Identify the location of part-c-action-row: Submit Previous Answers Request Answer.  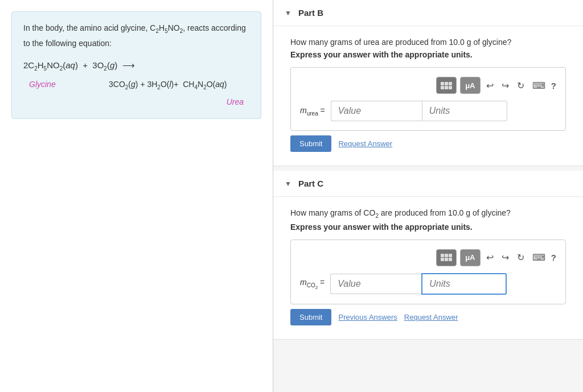
(428, 317).